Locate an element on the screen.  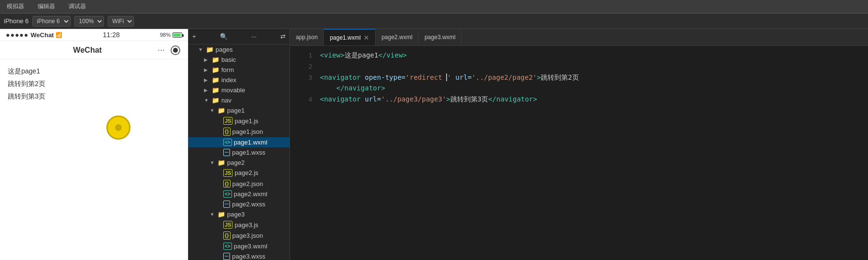
page2json-icon: {} is located at coordinates (227, 184).